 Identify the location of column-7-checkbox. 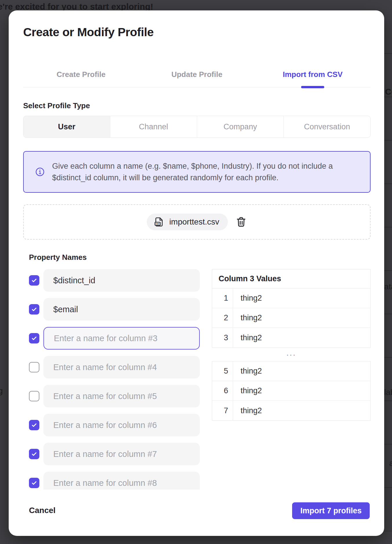
(34, 454).